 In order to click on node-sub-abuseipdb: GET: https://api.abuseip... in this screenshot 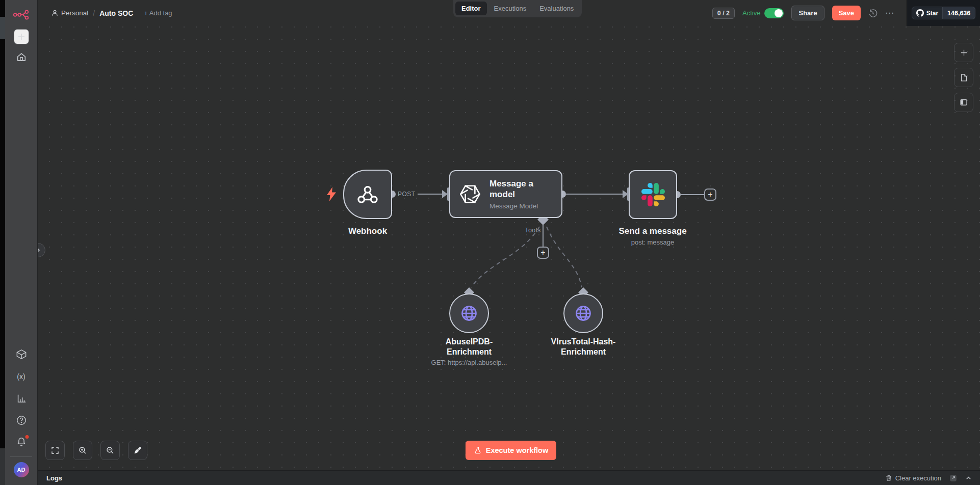, I will do `click(469, 363)`.